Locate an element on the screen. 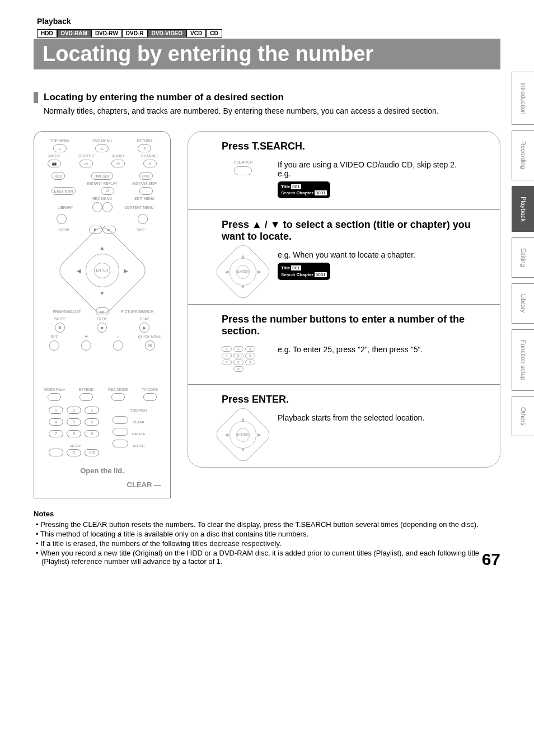  media-tag: DVD-VIDEO is located at coordinates (167, 34).